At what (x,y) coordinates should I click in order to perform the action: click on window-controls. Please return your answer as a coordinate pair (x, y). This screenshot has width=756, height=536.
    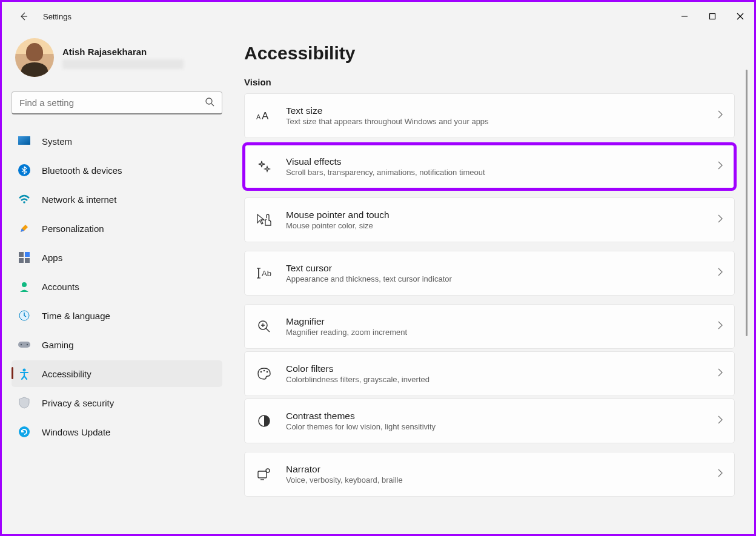
    Looking at the image, I should click on (712, 16).